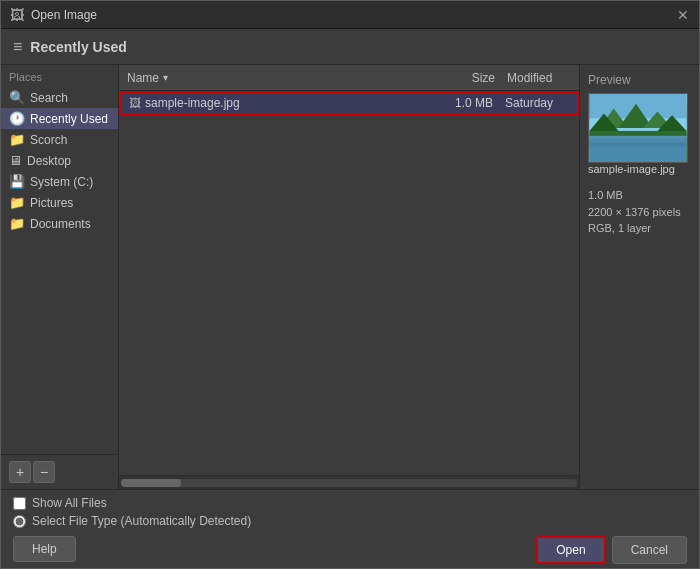 Image resolution: width=700 pixels, height=569 pixels. I want to click on sidebar-item-system-c: 💾 System (C:), so click(60, 182).